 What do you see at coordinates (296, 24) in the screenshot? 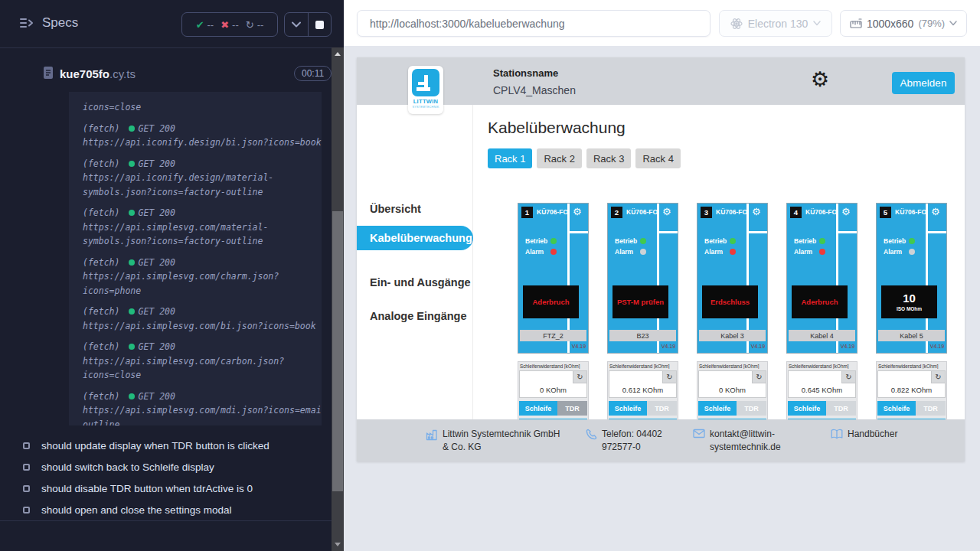
I see `collapse-button` at bounding box center [296, 24].